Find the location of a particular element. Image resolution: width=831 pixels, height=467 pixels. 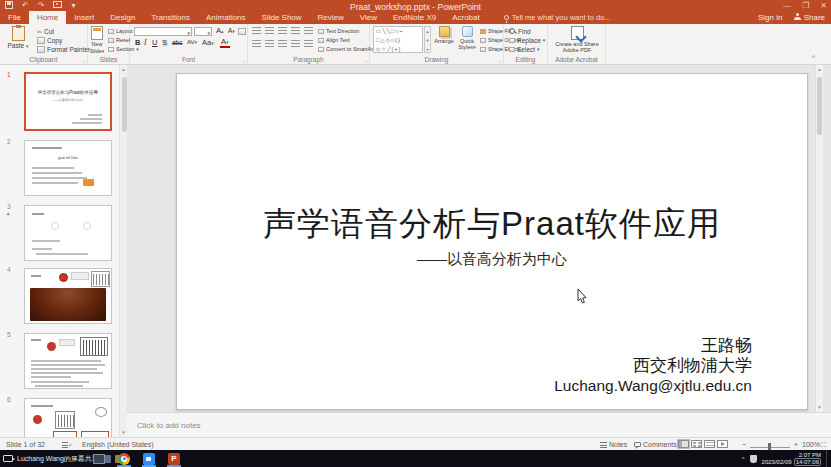

line-spacing-icon is located at coordinates (308, 31).